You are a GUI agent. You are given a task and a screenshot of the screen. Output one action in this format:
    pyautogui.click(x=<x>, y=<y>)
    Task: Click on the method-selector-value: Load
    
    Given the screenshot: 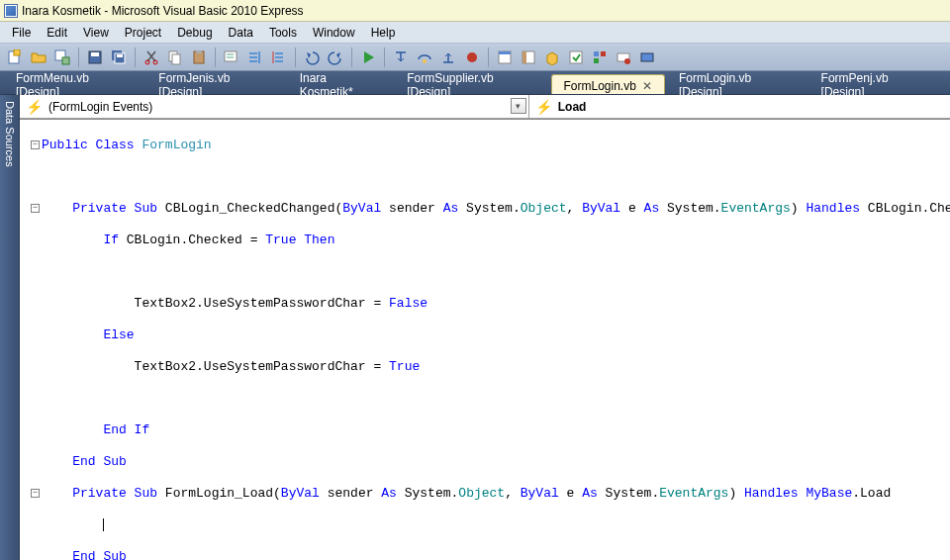 What is the action you would take?
    pyautogui.click(x=572, y=107)
    